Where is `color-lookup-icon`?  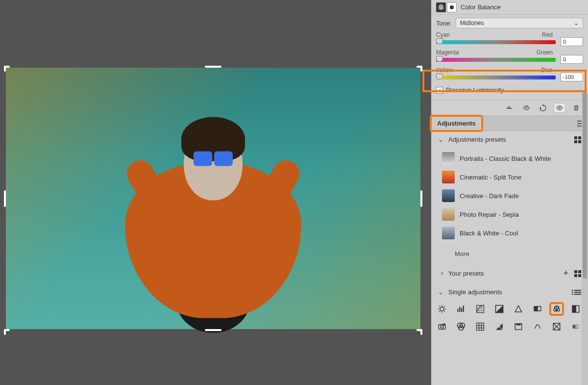 color-lookup-icon is located at coordinates (480, 327).